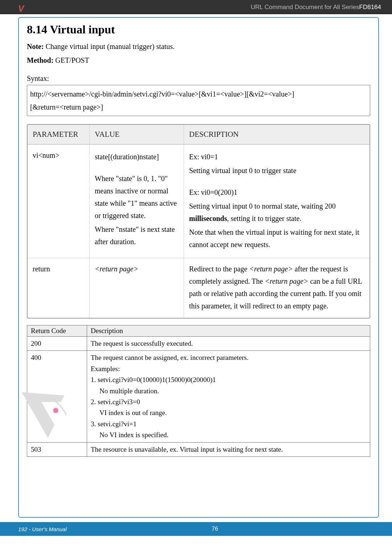 Image resolution: width=392 pixels, height=554 pixels. Describe the element at coordinates (114, 424) in the screenshot. I see `rc400-line5: 3. setvi.cgi?vi=1` at that location.